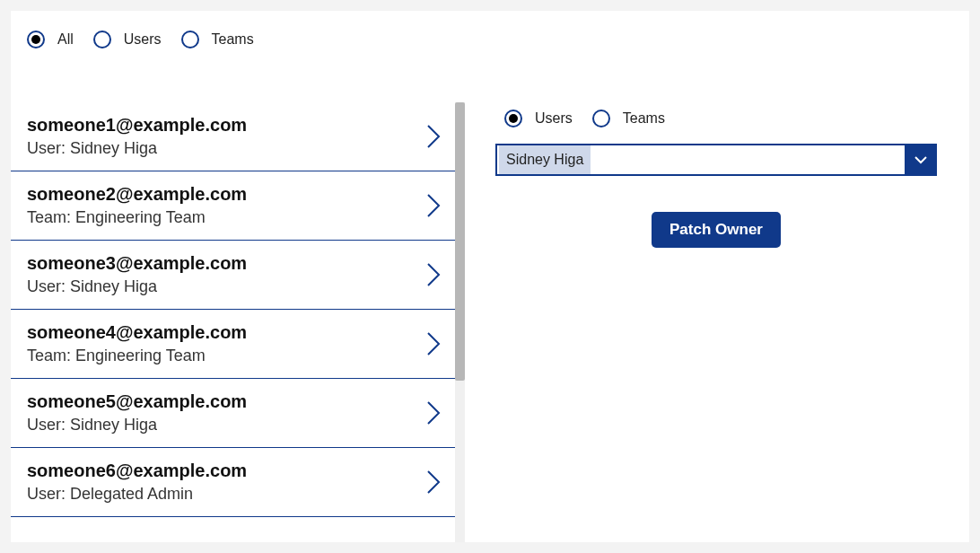 The width and height of the screenshot is (980, 553). Describe the element at coordinates (136, 194) in the screenshot. I see `list-item-email: someone2@example.com` at that location.